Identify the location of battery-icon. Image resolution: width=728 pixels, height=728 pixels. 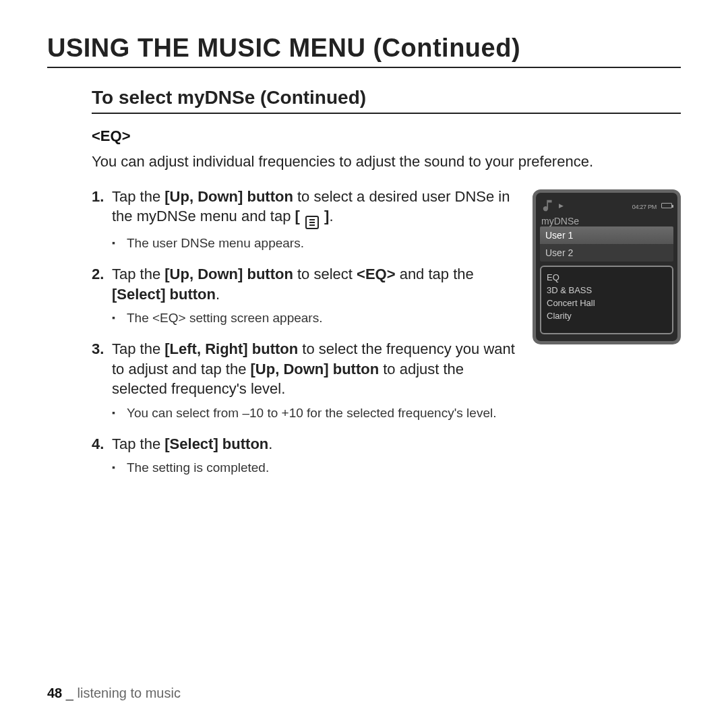
(667, 206).